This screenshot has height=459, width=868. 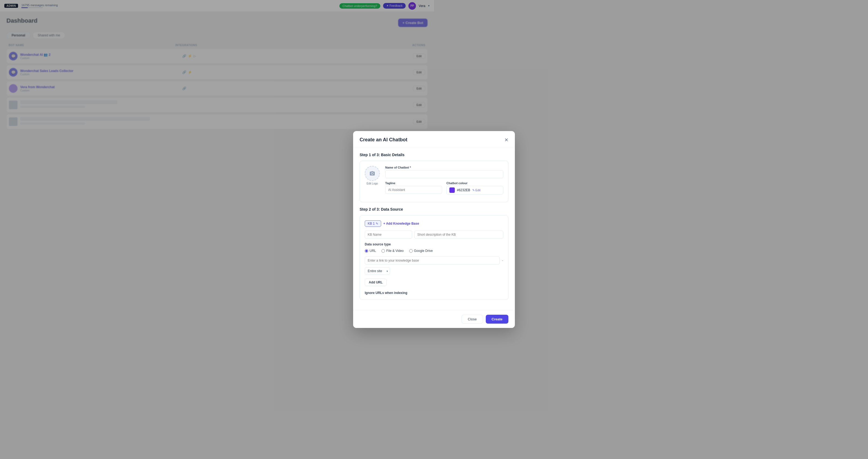 I want to click on chatbot-form-fields: Name of Chatbot * Tagline Chatbot colour, so click(x=410, y=181).